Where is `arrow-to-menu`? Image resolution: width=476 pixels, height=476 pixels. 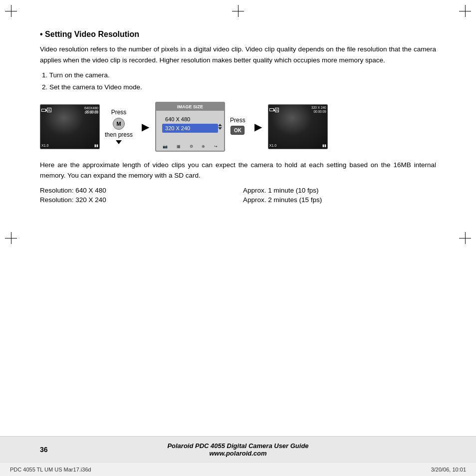
arrow-to-menu is located at coordinates (146, 127).